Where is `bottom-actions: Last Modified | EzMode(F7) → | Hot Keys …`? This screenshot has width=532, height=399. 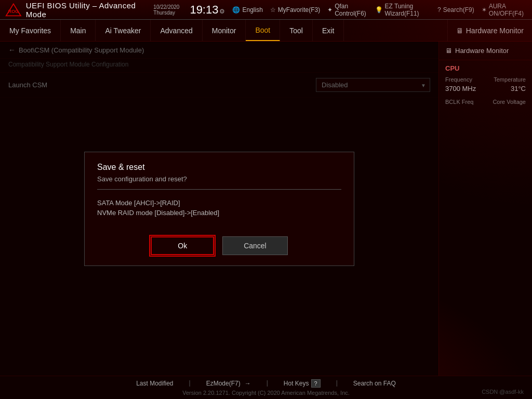
bottom-actions: Last Modified | EzMode(F7) → | Hot Keys … is located at coordinates (266, 383).